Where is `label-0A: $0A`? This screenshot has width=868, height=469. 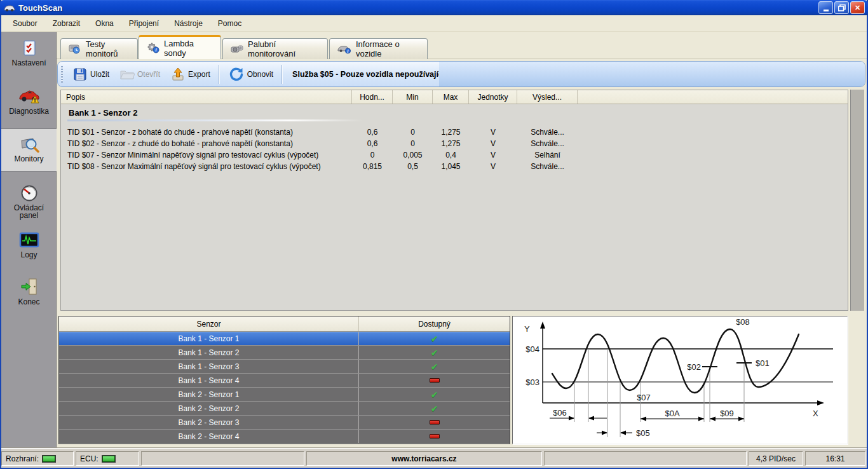
label-0A: $0A is located at coordinates (672, 413).